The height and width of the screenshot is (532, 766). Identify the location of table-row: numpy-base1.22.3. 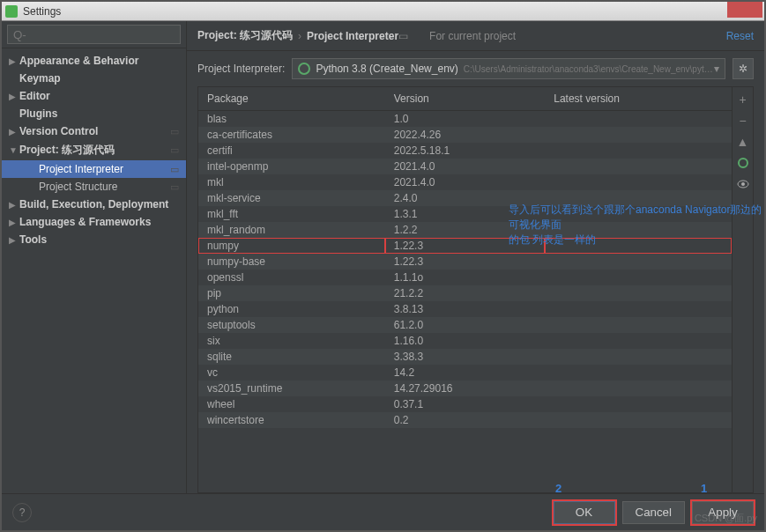
(465, 262).